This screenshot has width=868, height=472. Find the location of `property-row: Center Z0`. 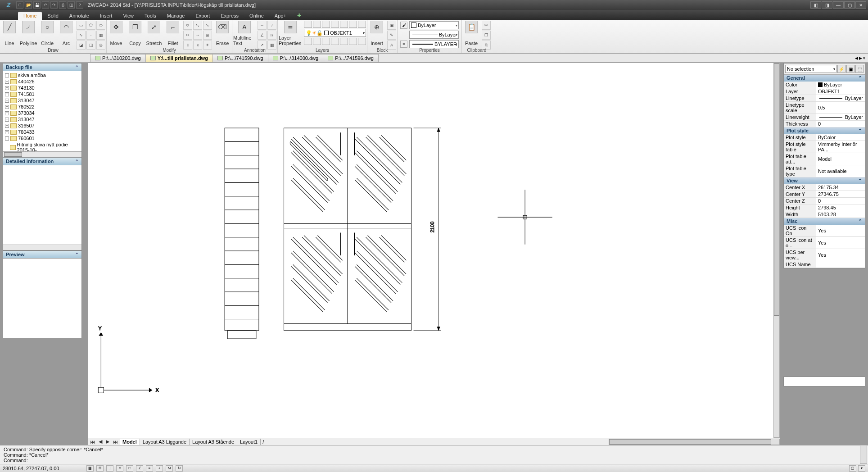

property-row: Center Z0 is located at coordinates (824, 201).